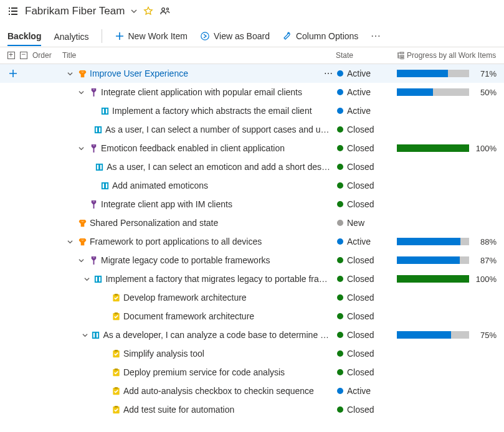 The width and height of the screenshot is (504, 432). Describe the element at coordinates (185, 298) in the screenshot. I see `work-item-title: Develop framework architecture` at that location.